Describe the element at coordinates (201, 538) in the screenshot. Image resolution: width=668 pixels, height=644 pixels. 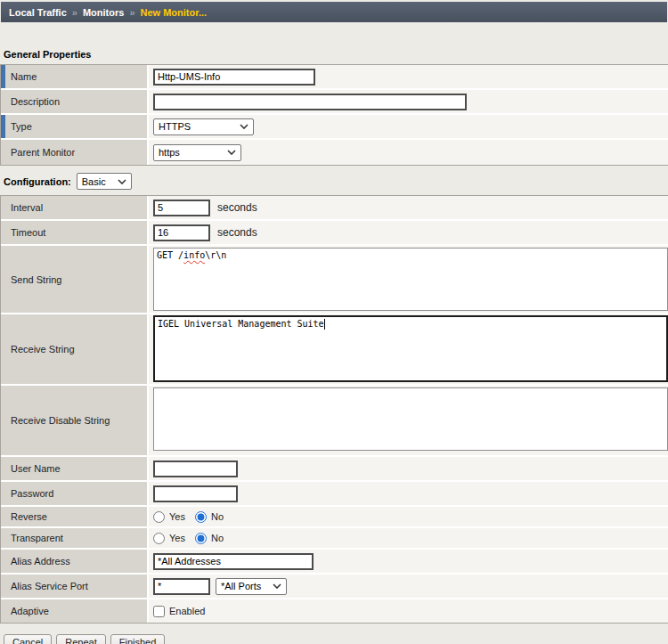
I see `transparent-no-radio` at that location.